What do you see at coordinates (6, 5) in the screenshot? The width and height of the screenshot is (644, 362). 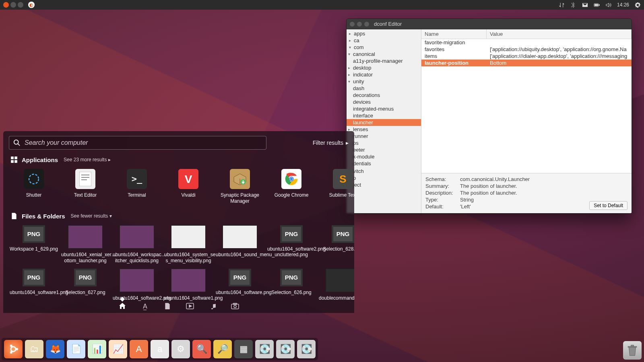 I see `window-close-icon` at bounding box center [6, 5].